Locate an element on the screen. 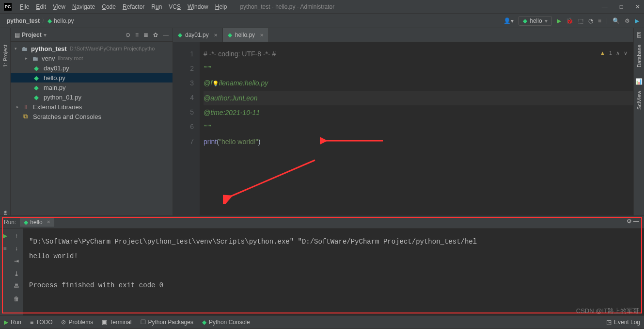  run-tab-hello: ◆ hello ✕ is located at coordinates (37, 222).